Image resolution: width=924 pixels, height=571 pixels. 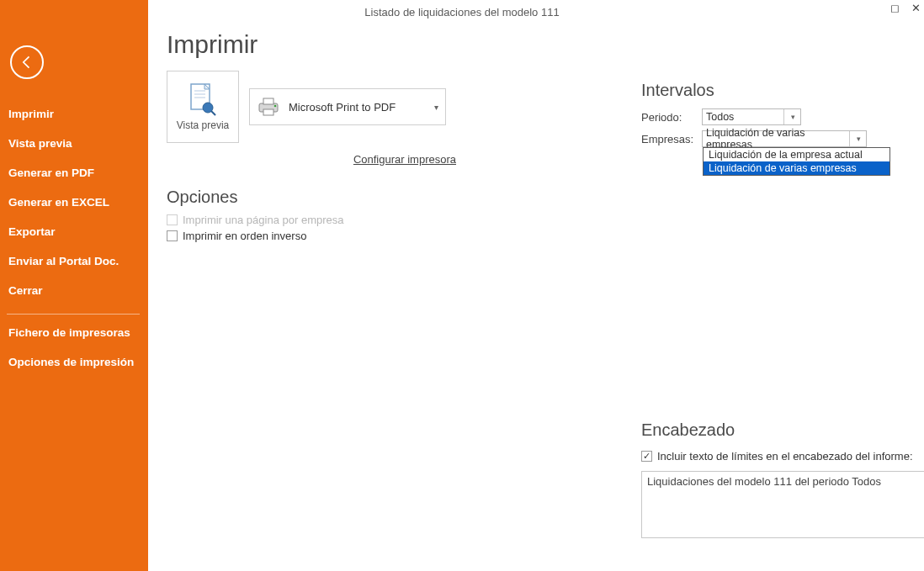 I want to click on close-button: ✕, so click(x=916, y=8).